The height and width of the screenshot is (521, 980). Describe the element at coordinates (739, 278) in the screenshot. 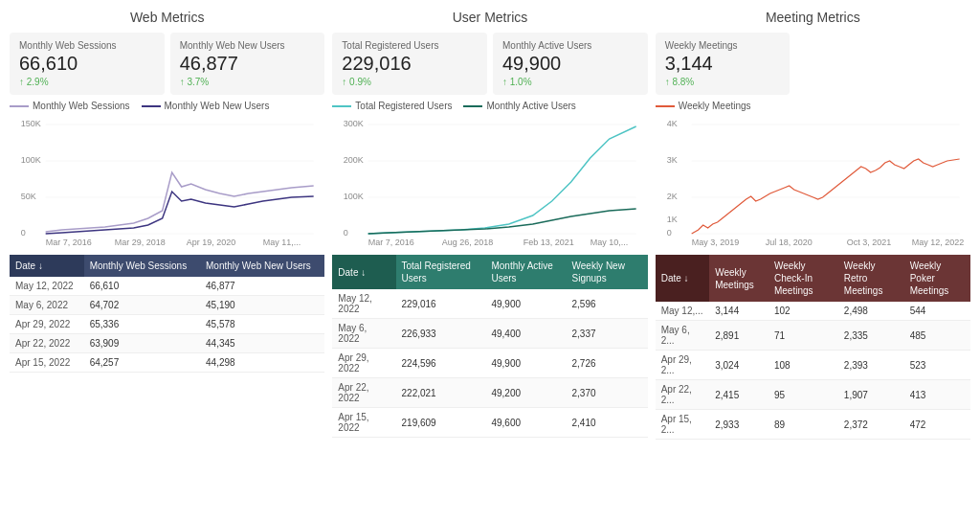

I see `meeting-table-weekly-header: Weekly Meetings` at that location.